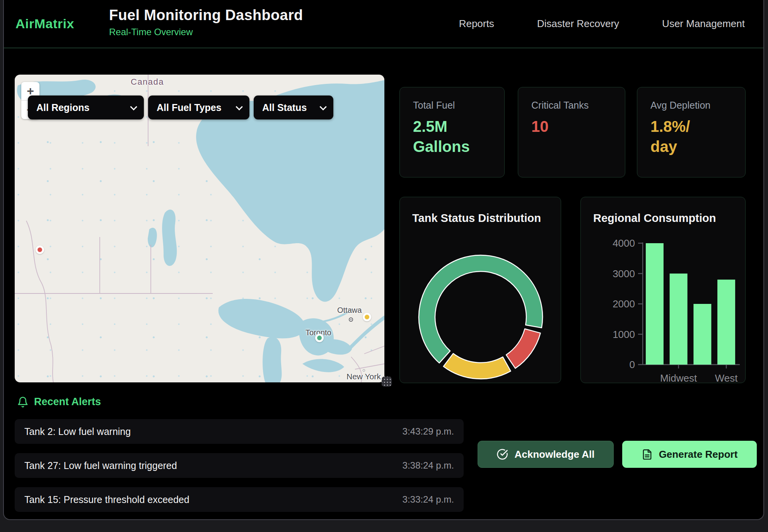 The width and height of the screenshot is (768, 532). Describe the element at coordinates (199, 107) in the screenshot. I see `fuel-type-filter-dropdown: All Fuel Types` at that location.